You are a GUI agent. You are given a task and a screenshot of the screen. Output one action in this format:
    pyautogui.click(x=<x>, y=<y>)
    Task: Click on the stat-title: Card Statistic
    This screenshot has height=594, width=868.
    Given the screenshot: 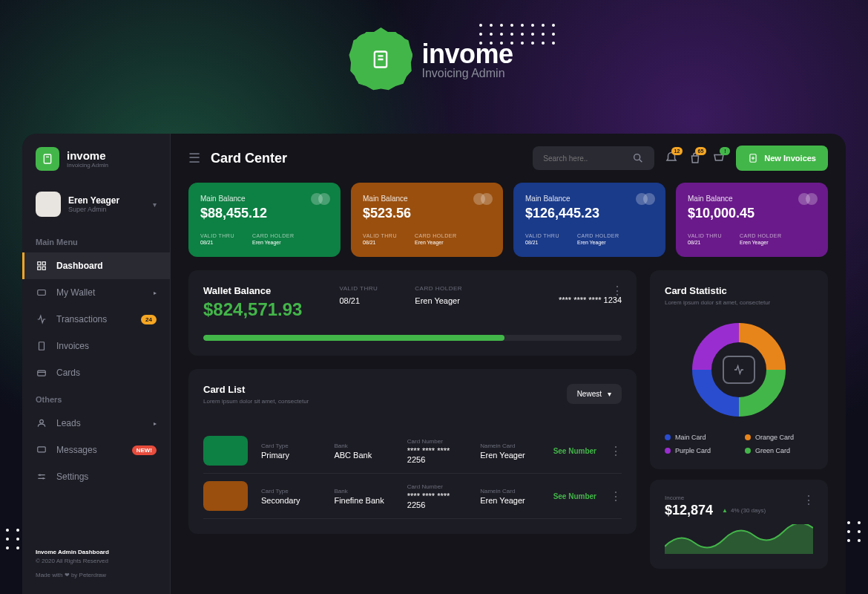 What is the action you would take?
    pyautogui.click(x=739, y=291)
    